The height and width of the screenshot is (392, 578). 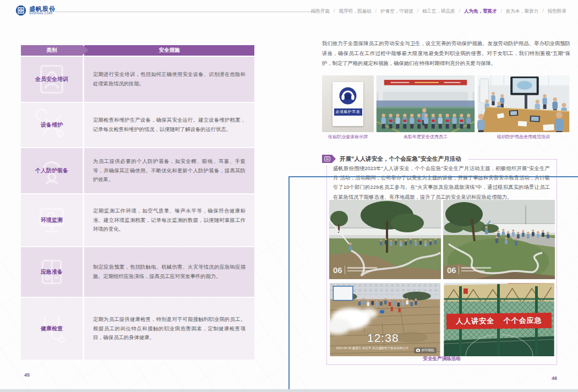 I want to click on category-cell: 健康检查, so click(x=52, y=329).